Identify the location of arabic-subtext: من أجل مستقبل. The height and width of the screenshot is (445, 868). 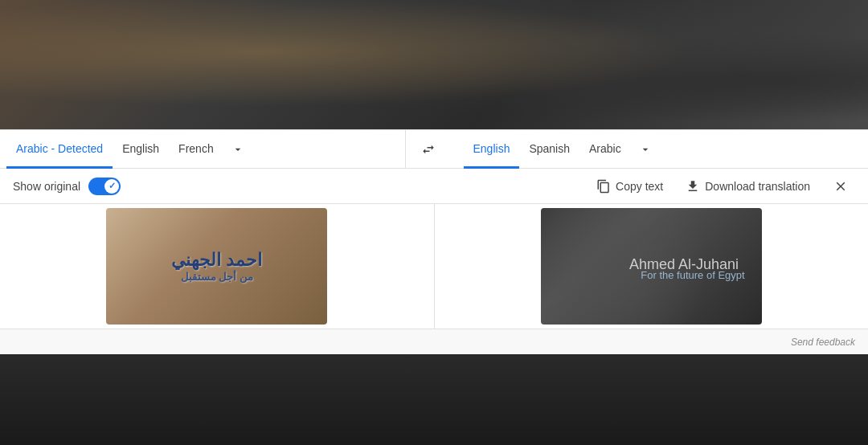
(217, 276).